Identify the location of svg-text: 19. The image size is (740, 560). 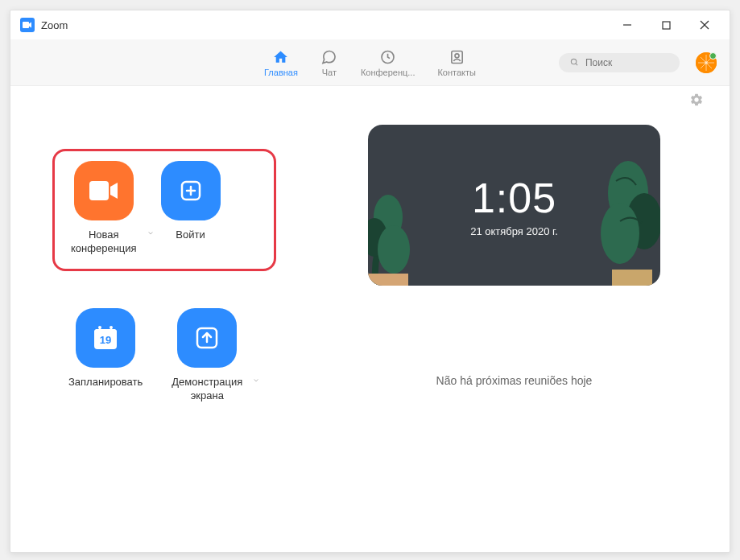
(105, 340).